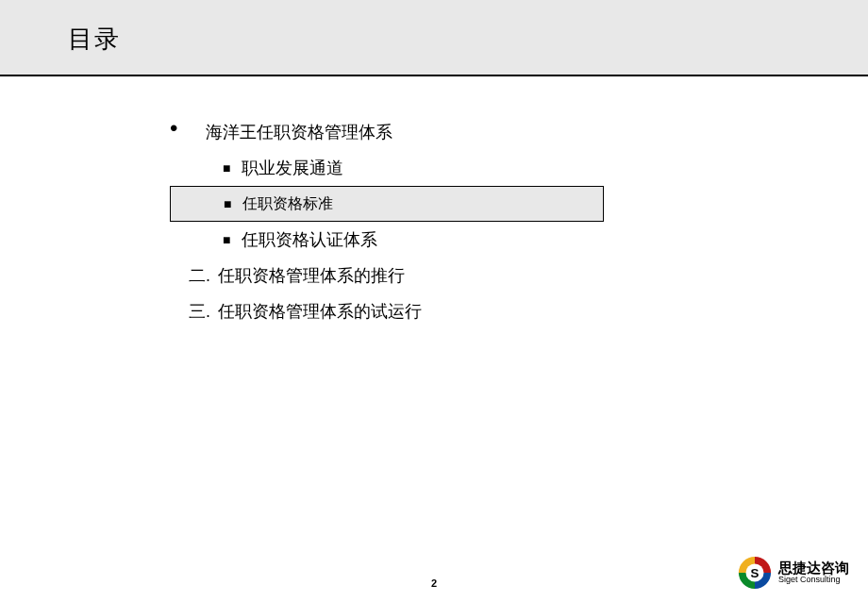 This screenshot has width=868, height=602. Describe the element at coordinates (288, 204) in the screenshot. I see `toc-sub-2-label: 任职资格标准` at that location.